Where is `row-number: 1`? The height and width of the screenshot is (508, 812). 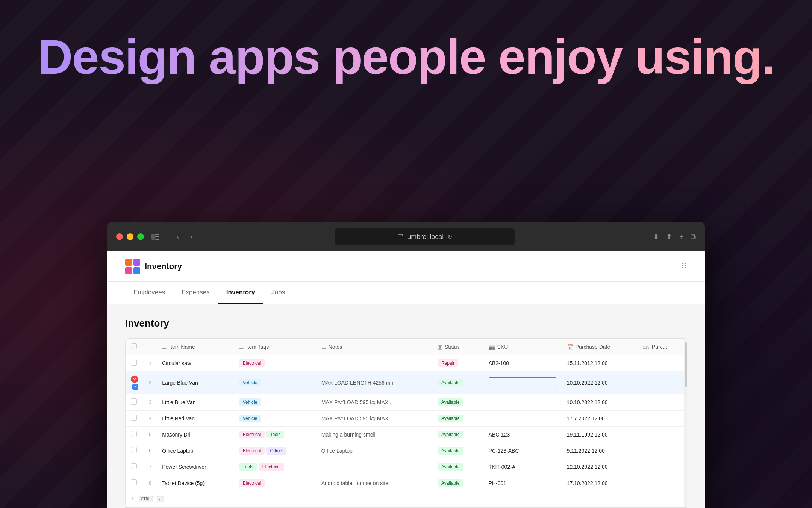 row-number: 1 is located at coordinates (150, 364).